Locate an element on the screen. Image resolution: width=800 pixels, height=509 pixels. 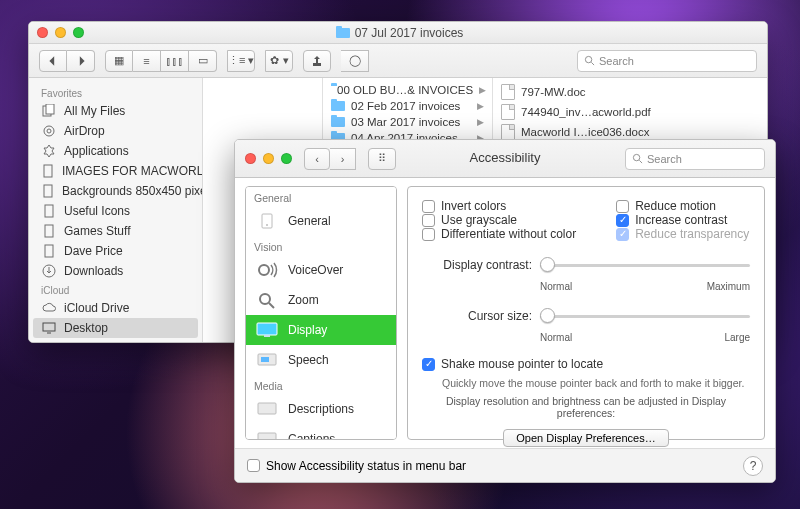
prefs-titlebar: ‹ › ⠿ Accessibility Search is located at coordinates (505, 159).